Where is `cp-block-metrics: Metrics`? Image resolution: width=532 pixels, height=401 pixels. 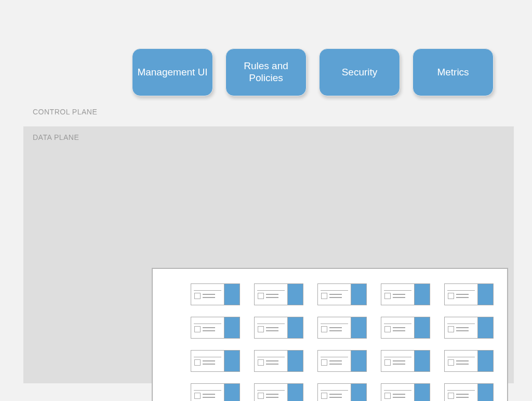 cp-block-metrics: Metrics is located at coordinates (453, 72).